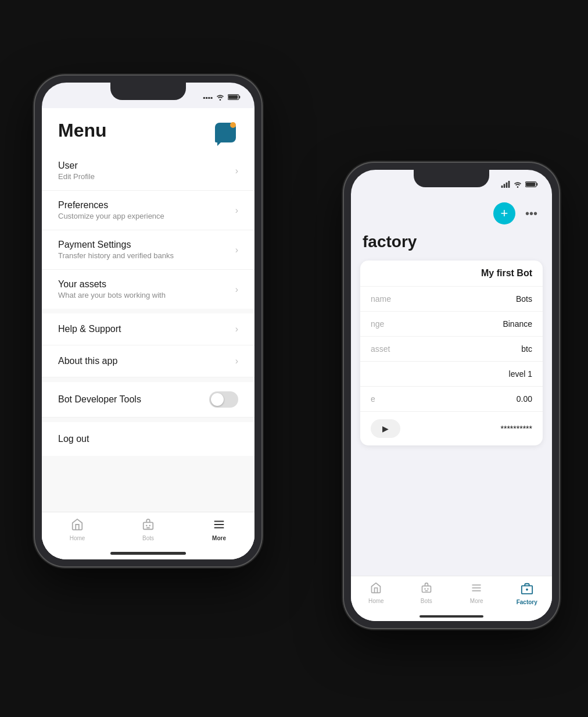  I want to click on view-button: ▶, so click(386, 429).